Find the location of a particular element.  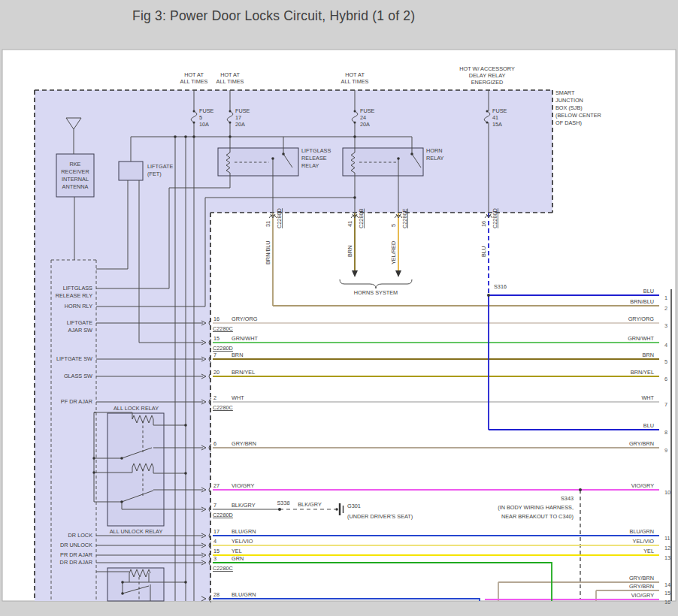

stub-label: PR DR AJAR is located at coordinates (77, 554).